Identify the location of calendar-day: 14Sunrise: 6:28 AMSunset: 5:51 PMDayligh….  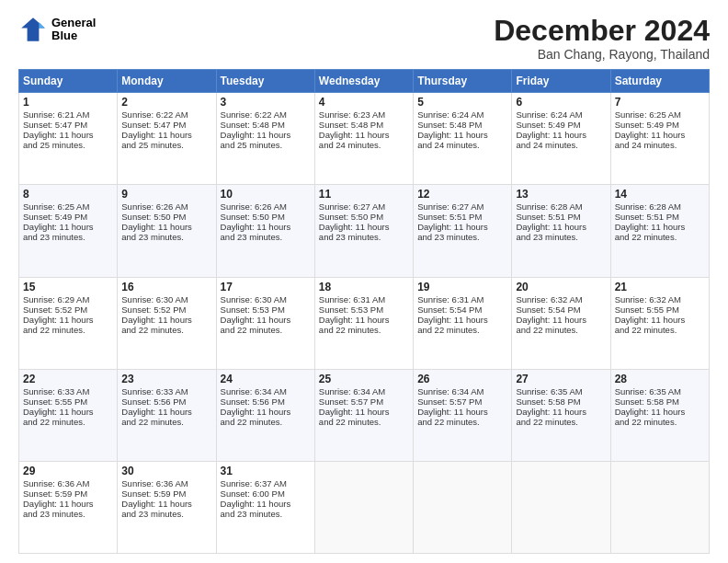
(660, 231).